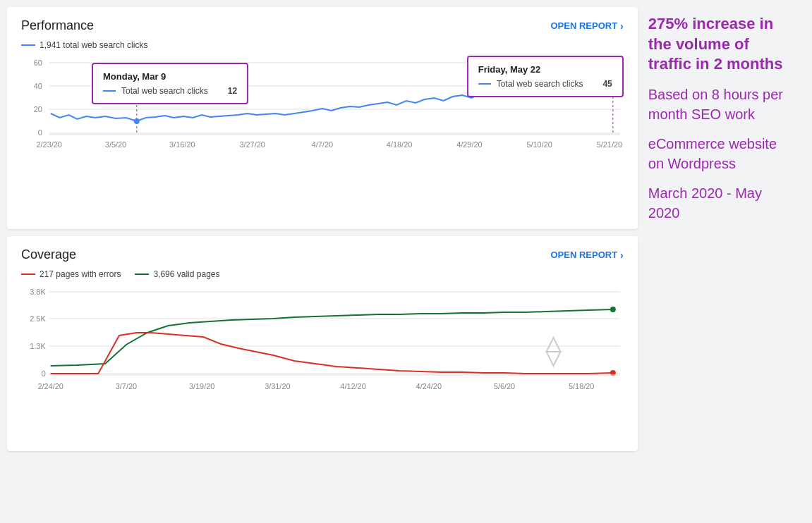  Describe the element at coordinates (721, 203) in the screenshot. I see `stat-date-range: March 2020 - May 2020` at that location.